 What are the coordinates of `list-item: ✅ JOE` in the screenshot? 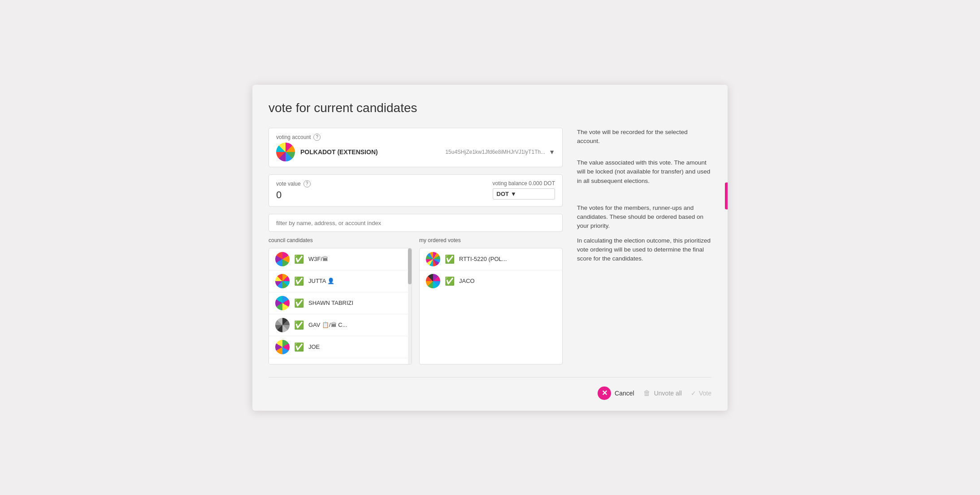 It's located at (340, 347).